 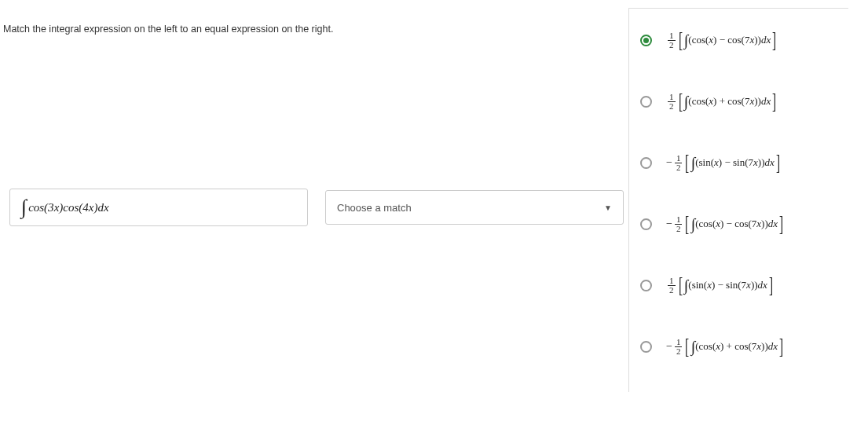 I want to click on option-row: − 12 [∫ (sin(x) − sin(7x))dx ], so click(x=738, y=163).